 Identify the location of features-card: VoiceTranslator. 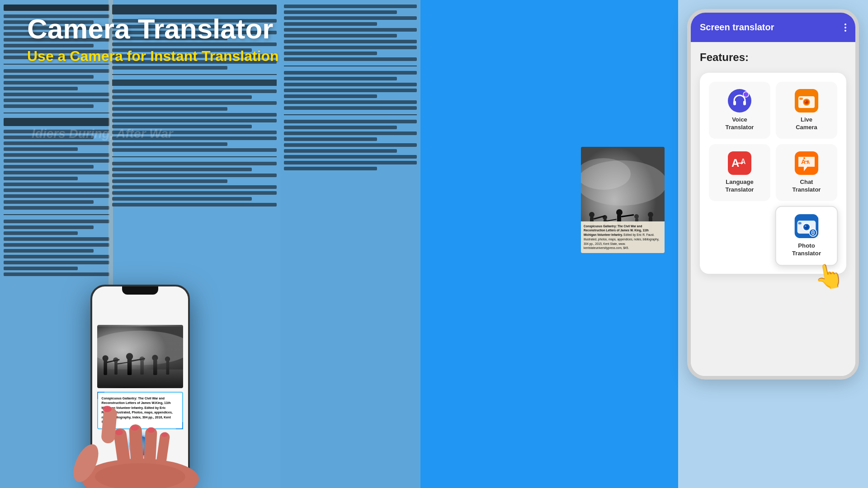
(773, 174).